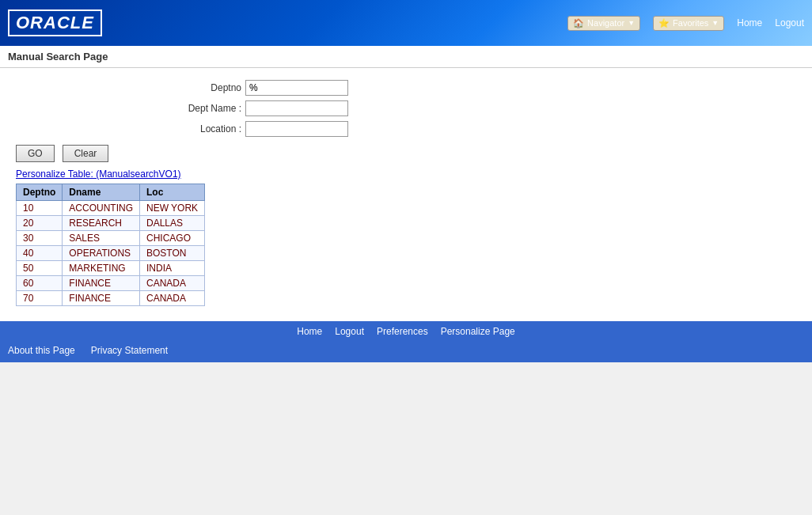 This screenshot has height=515, width=812. What do you see at coordinates (85, 153) in the screenshot?
I see `clear-button: Clear` at bounding box center [85, 153].